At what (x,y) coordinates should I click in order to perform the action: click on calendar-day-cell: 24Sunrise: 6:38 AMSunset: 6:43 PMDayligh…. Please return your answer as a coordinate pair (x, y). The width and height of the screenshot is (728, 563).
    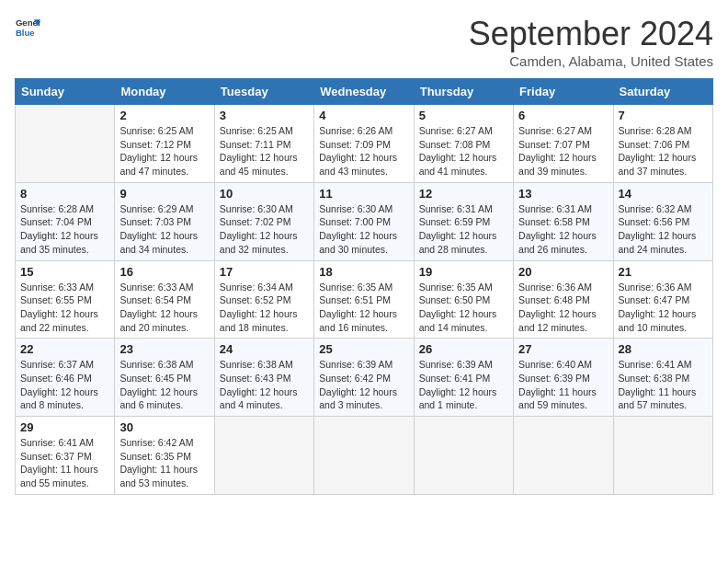
    Looking at the image, I should click on (264, 377).